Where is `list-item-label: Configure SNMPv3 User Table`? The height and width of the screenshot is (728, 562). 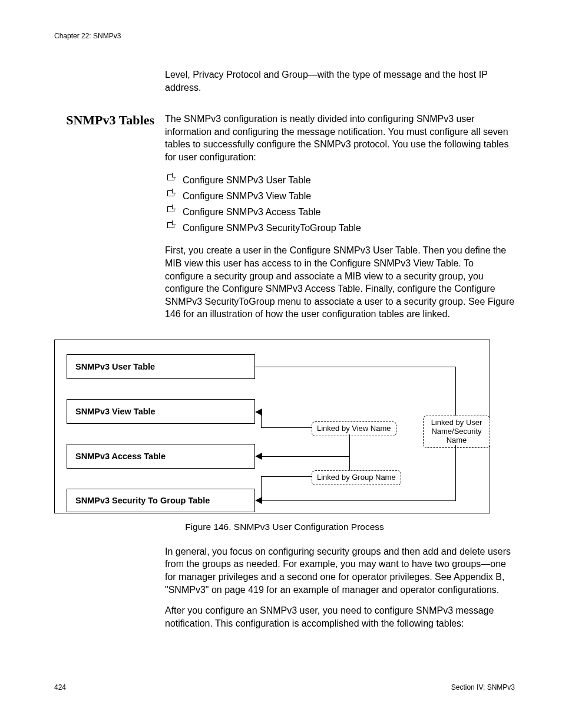 list-item-label: Configure SNMPv3 User Table is located at coordinates (247, 180).